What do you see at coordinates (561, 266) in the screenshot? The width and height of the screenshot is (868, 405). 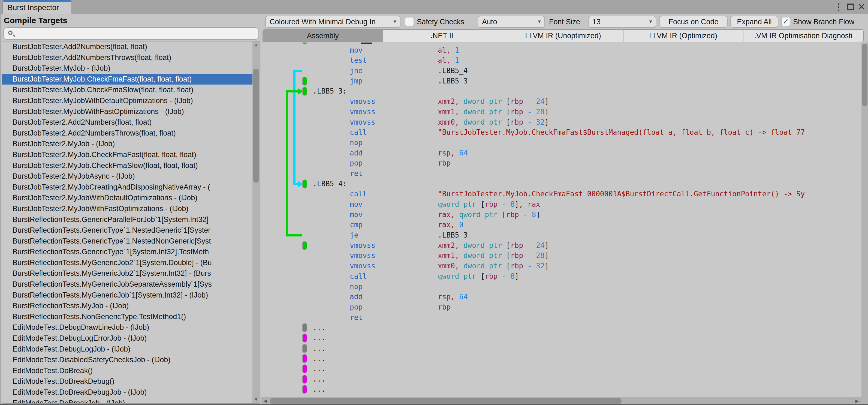 I see `code-line: vmovssxmm0, dword ptr [rbp - 32]` at bounding box center [561, 266].